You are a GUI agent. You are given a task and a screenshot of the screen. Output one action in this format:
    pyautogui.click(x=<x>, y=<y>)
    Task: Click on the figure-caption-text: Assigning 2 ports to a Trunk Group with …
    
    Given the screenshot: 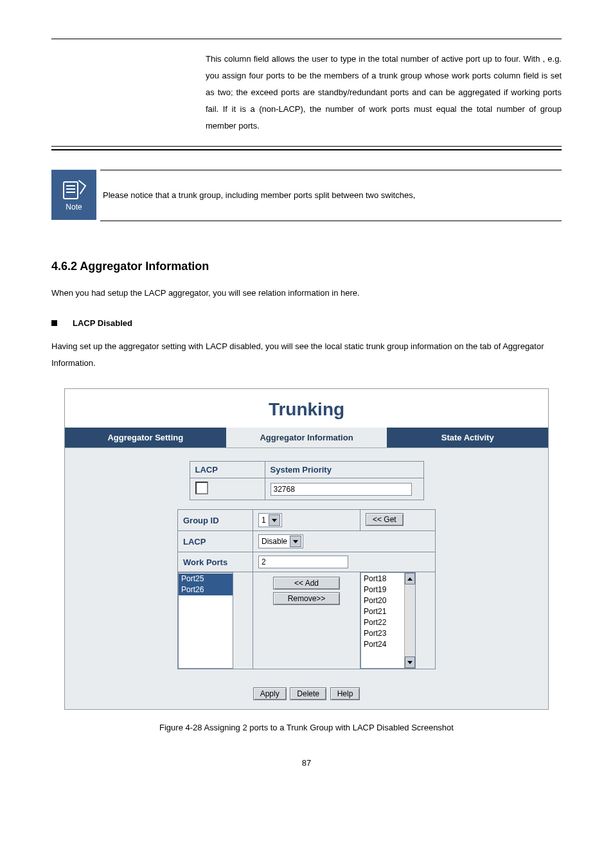 What is the action you would take?
    pyautogui.click(x=329, y=728)
    